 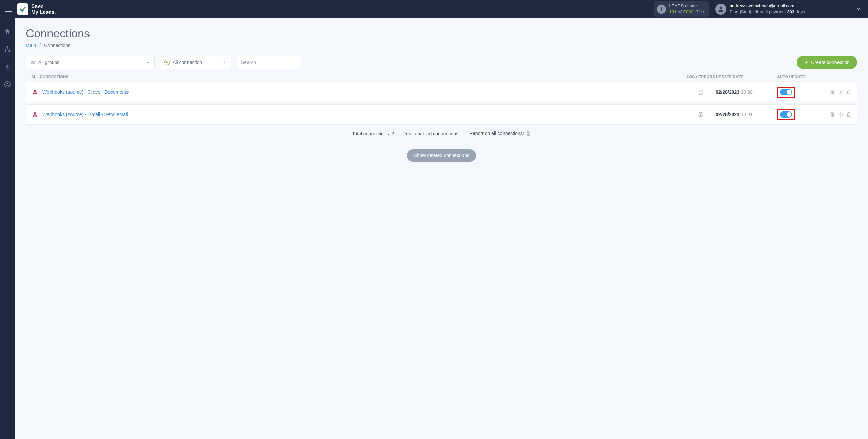 I want to click on user-circle-icon, so click(x=7, y=84).